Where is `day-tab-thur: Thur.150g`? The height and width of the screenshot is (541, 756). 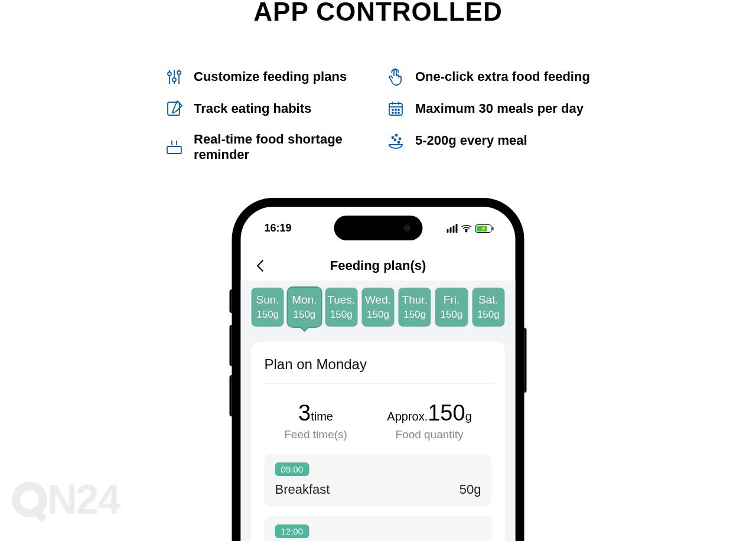
day-tab-thur: Thur.150g is located at coordinates (415, 307).